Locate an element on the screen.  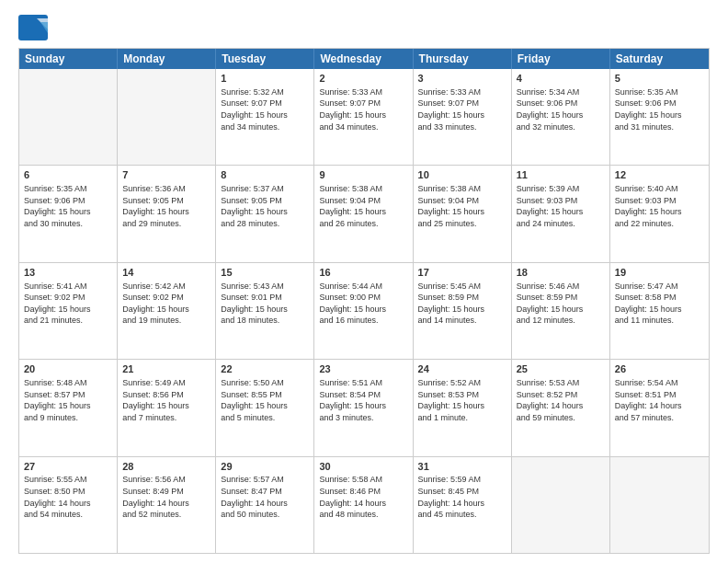
calendar-header: SundayMondayTuesdayWednesdayThursdayFrid… is located at coordinates (364, 59).